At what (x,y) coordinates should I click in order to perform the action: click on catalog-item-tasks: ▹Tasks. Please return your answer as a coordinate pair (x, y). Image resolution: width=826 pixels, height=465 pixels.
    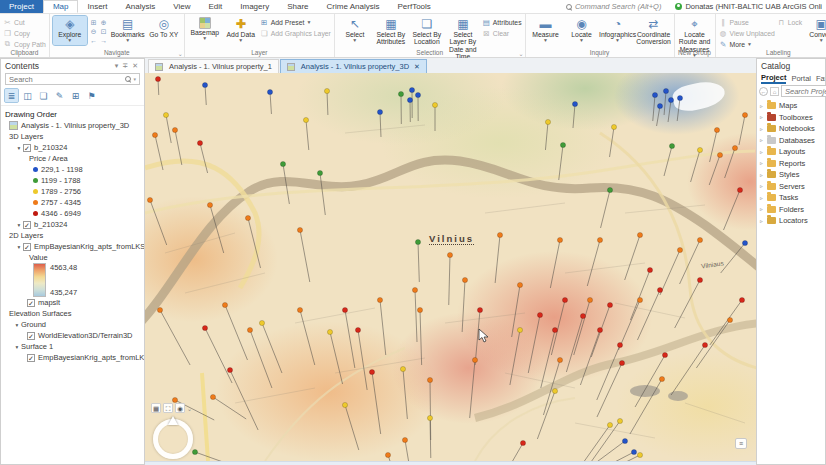
    Looking at the image, I should click on (791, 198).